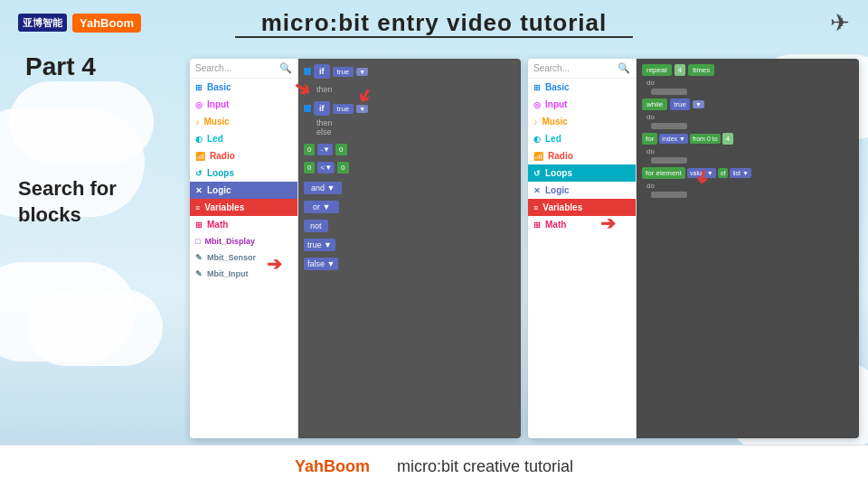  I want to click on logo-chinese: 亚博智能, so click(42, 23).